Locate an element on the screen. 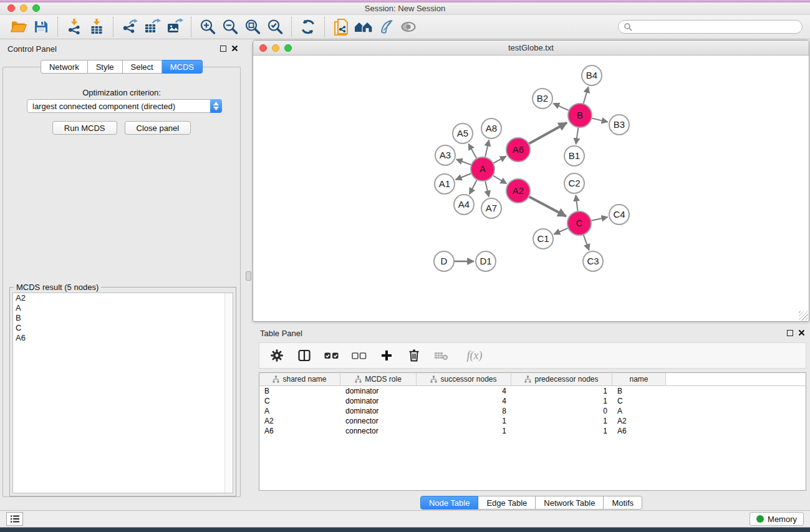 This screenshot has height=532, width=810. cell-name: A6 is located at coordinates (639, 431).